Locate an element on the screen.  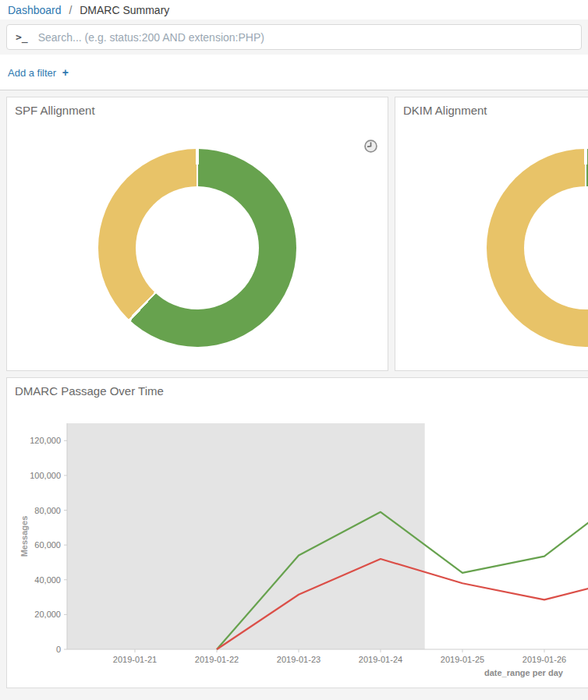
x-tick-label: 2019-01-24 is located at coordinates (381, 659).